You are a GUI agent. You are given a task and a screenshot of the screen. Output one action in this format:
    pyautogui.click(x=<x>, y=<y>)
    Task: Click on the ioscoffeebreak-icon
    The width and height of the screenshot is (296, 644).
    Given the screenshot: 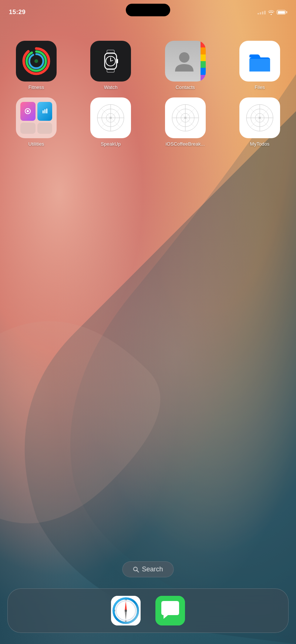 What is the action you would take?
    pyautogui.click(x=185, y=118)
    